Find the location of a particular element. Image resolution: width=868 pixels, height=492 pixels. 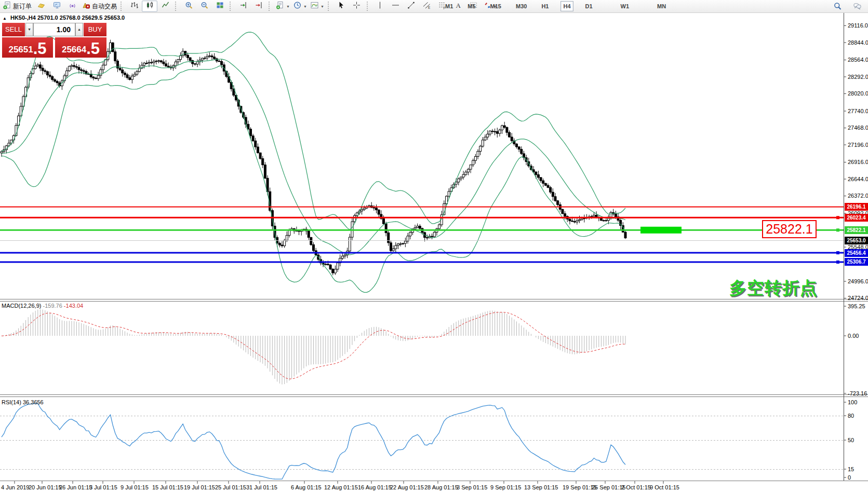

indicators-icon is located at coordinates (315, 6).